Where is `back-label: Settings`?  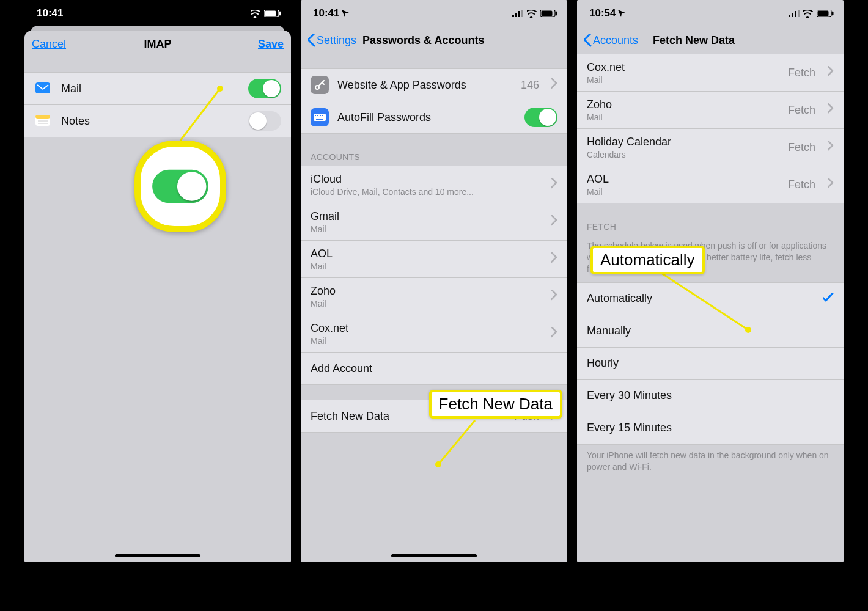 back-label: Settings is located at coordinates (336, 40).